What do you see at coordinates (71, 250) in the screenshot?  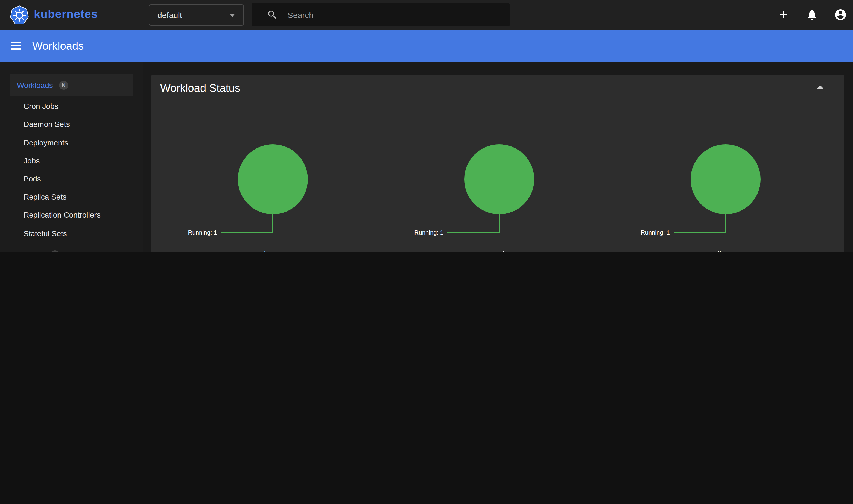 I see `sidebar-section-service: Service N` at bounding box center [71, 250].